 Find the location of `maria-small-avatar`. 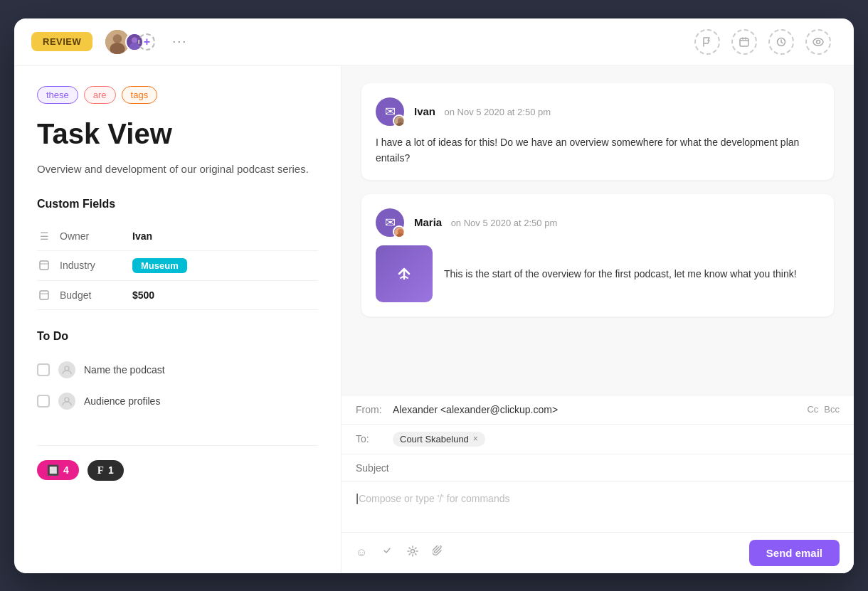

maria-small-avatar is located at coordinates (399, 232).